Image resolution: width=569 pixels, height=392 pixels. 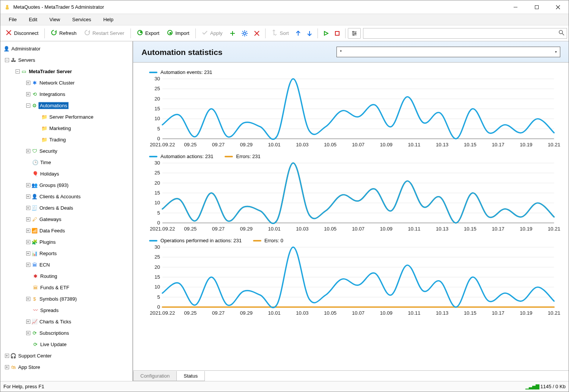 I want to click on tree-appstore: +🛍App Store, so click(x=66, y=367).